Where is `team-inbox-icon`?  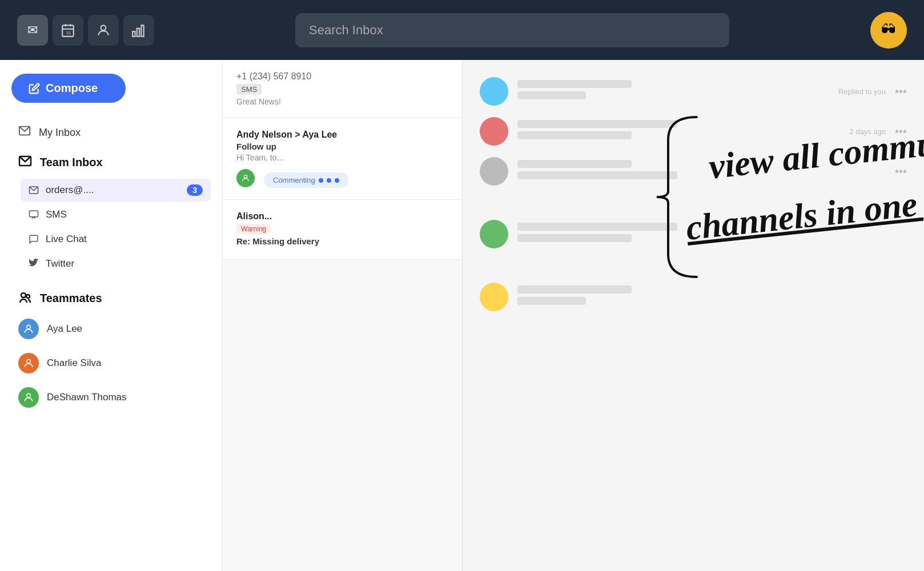 team-inbox-icon is located at coordinates (25, 162).